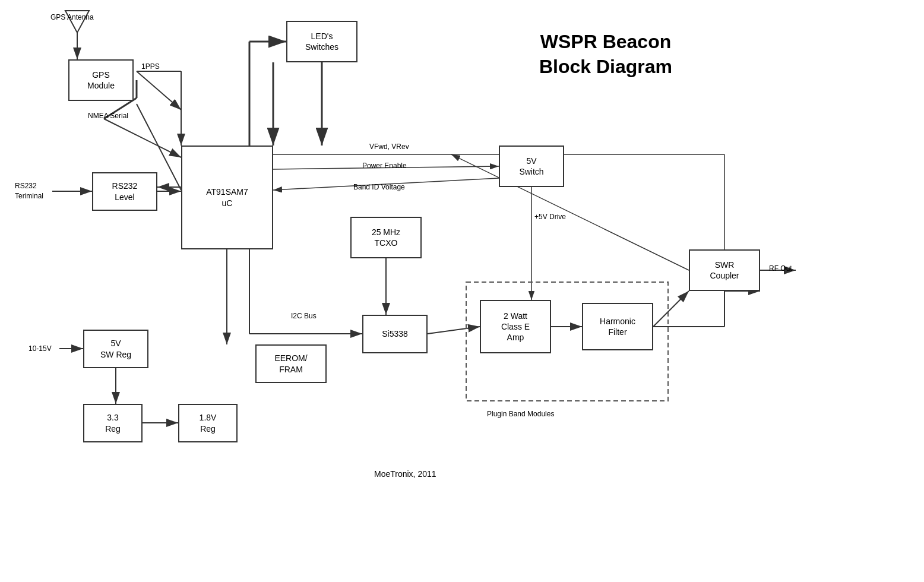 Image resolution: width=924 pixels, height=582 pixels. What do you see at coordinates (618, 327) in the screenshot?
I see `harmonic-filter-block: HarmonicFilter` at bounding box center [618, 327].